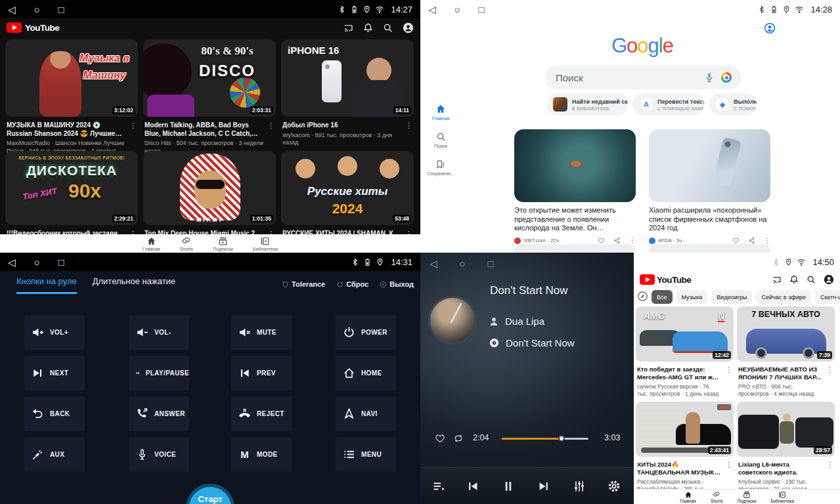 The width and height of the screenshot is (840, 504). What do you see at coordinates (72, 78) in the screenshot?
I see `video-thumbnail: Музыка вМашину 3:12:02` at bounding box center [72, 78].